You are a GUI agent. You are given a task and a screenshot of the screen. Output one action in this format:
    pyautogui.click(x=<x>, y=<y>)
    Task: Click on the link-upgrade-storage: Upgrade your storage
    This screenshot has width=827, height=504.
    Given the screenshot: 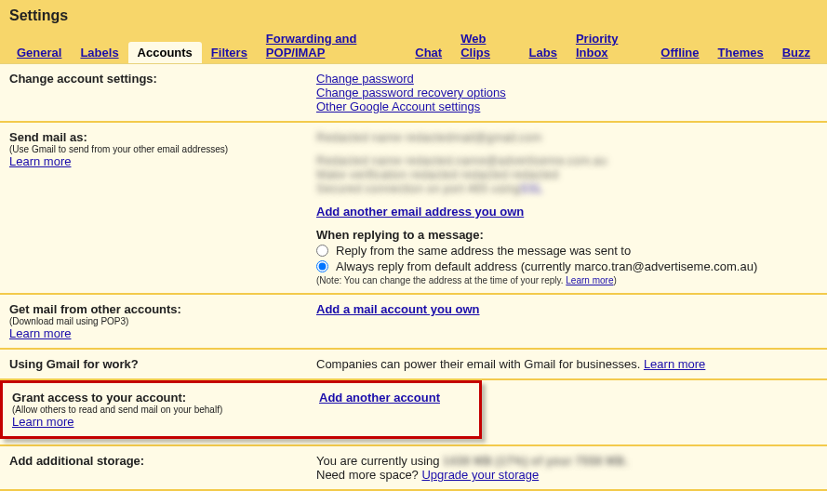 What is the action you would take?
    pyautogui.click(x=480, y=474)
    